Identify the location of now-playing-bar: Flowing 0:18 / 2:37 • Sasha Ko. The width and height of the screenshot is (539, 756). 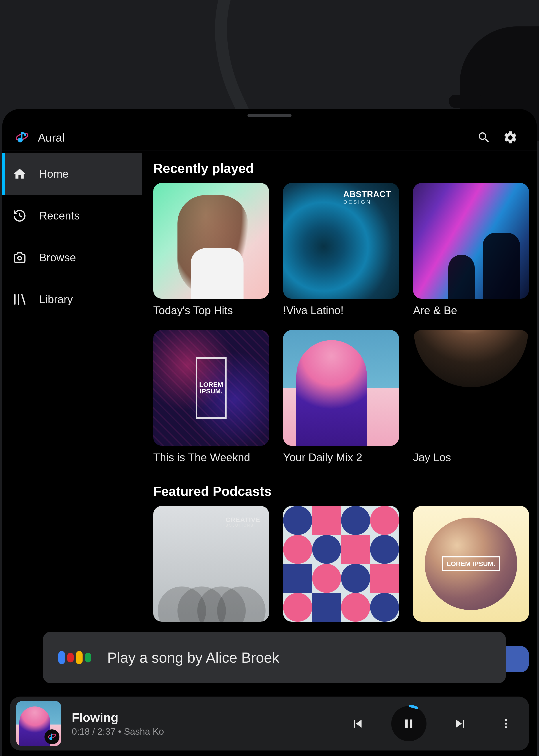
(270, 723).